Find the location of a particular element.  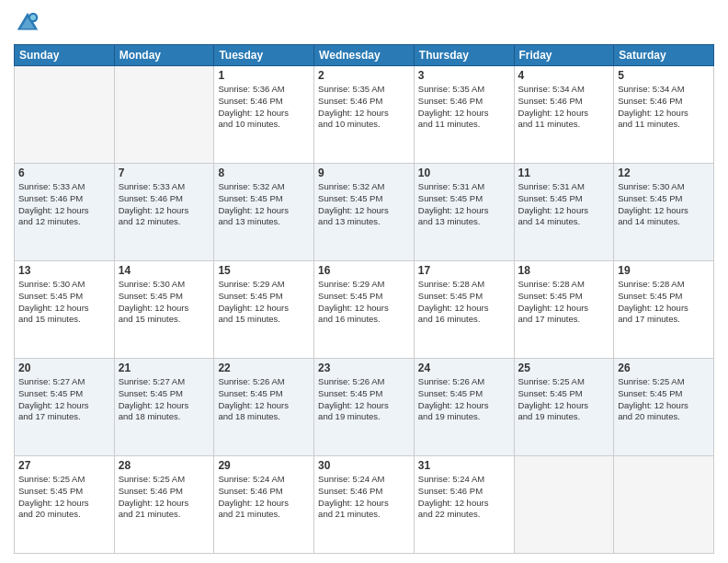

logo is located at coordinates (29, 23).